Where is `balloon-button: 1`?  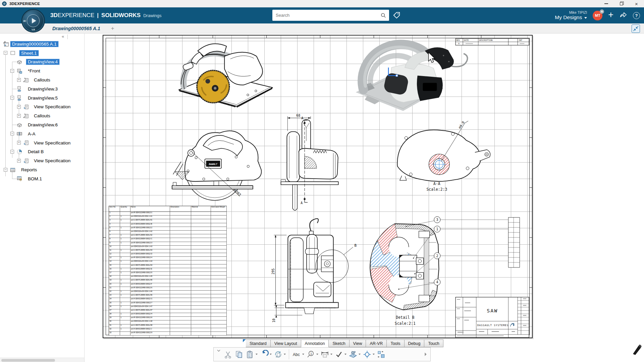 balloon-button: 1 is located at coordinates (312, 354).